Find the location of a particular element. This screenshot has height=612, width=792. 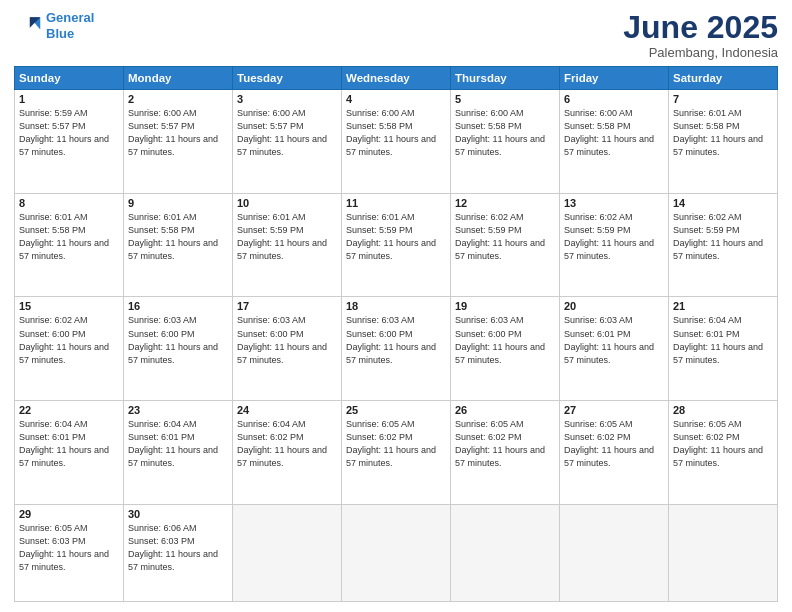

day-number: 17 is located at coordinates (287, 306).